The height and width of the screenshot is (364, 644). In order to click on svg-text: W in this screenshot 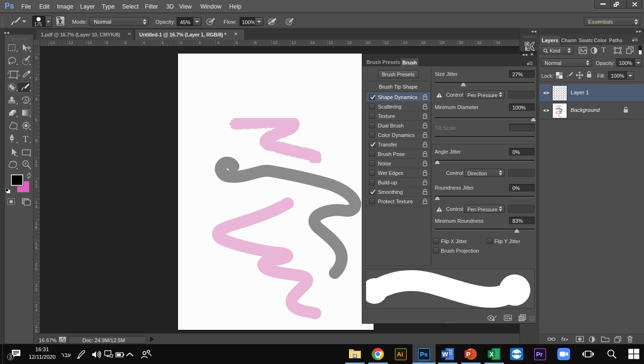, I will do `click(445, 355)`.